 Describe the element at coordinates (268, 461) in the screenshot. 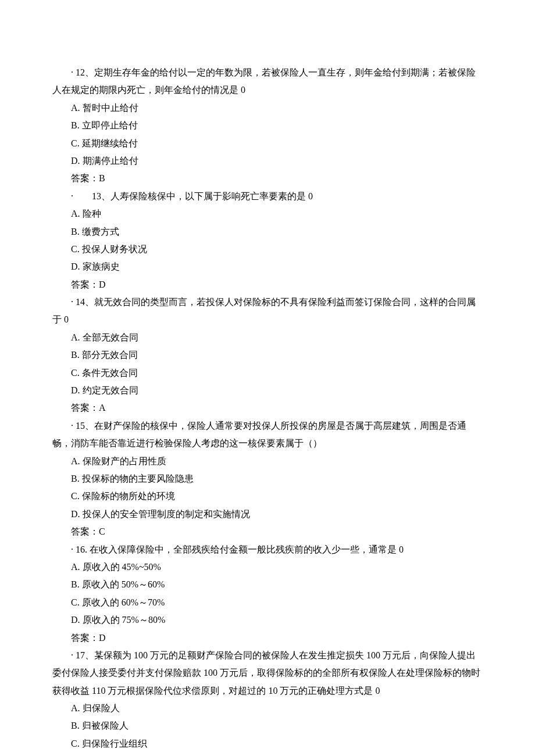

I see `question-option: A. 保险财产的占用性质` at that location.